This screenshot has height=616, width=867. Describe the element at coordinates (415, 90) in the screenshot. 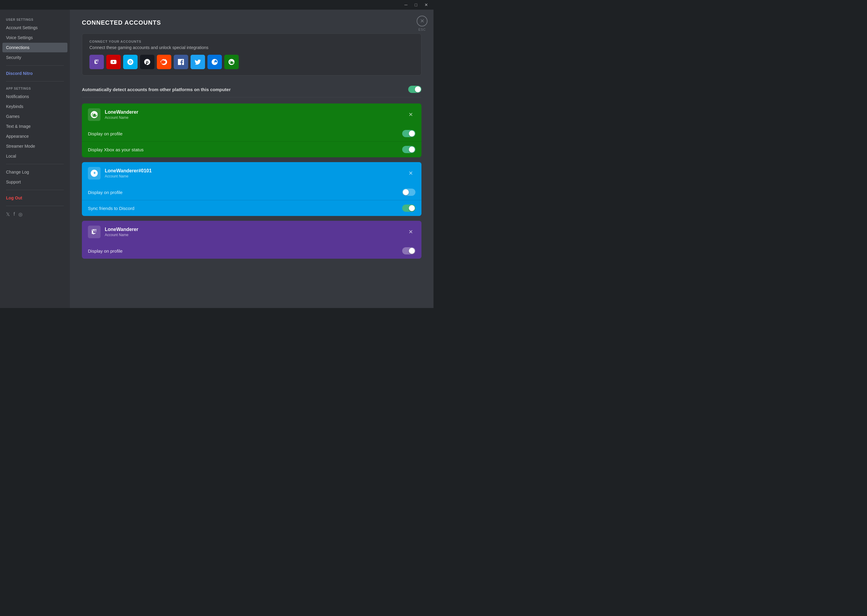

I see `auto-detect-toggle-track` at that location.